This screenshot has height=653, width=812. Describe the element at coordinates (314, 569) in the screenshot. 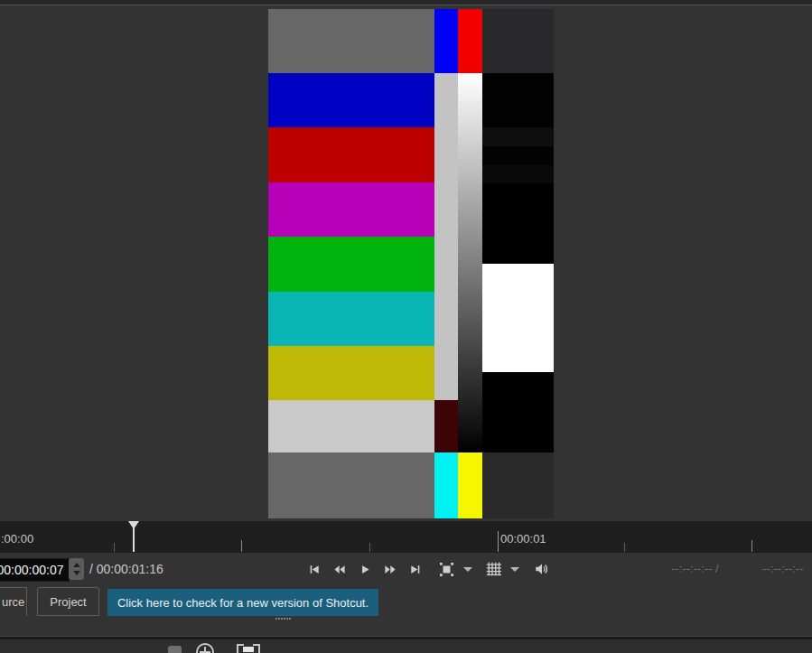

I see `skip-to-start-icon` at that location.